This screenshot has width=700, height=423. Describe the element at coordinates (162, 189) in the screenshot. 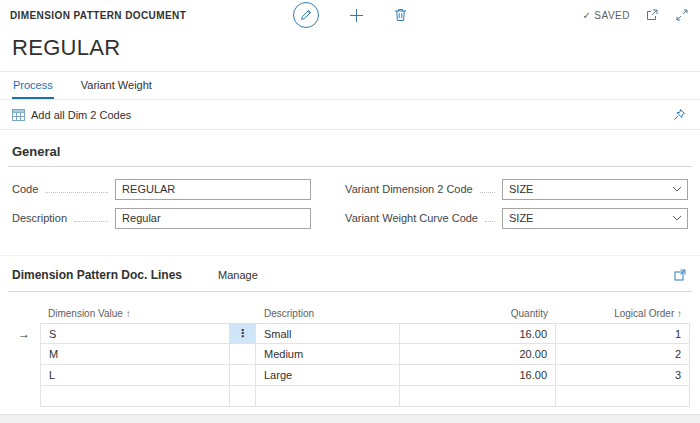

I see `field-code: Code` at that location.